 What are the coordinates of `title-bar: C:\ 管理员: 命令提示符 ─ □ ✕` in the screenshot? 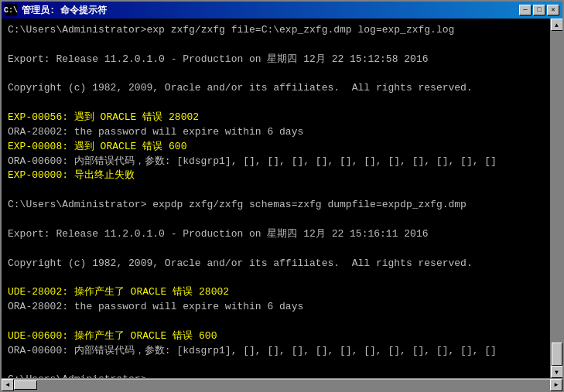 It's located at (282, 10).